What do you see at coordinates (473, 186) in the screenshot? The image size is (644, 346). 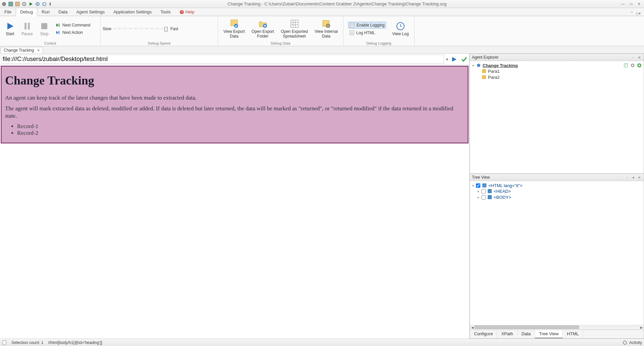 I see `collapse-icon: ▾` at bounding box center [473, 186].